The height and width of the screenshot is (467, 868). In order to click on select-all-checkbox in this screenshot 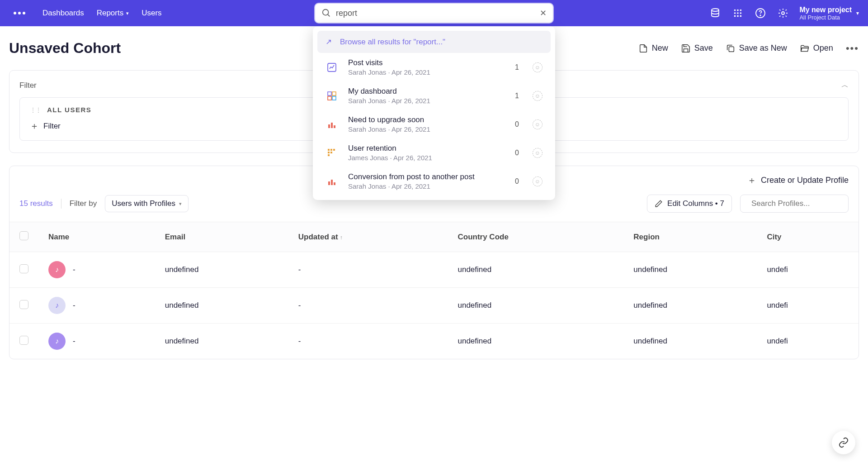, I will do `click(24, 236)`.